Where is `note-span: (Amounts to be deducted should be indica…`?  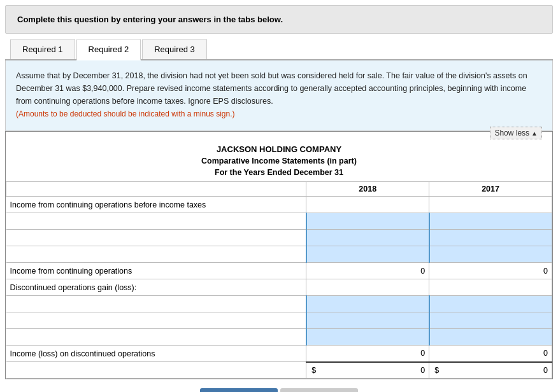
note-span: (Amounts to be deducted should be indica… is located at coordinates (125, 114).